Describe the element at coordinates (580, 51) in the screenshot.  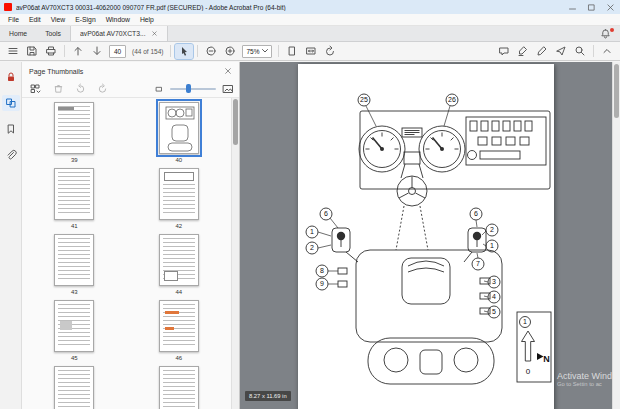
I see `search-icon` at that location.